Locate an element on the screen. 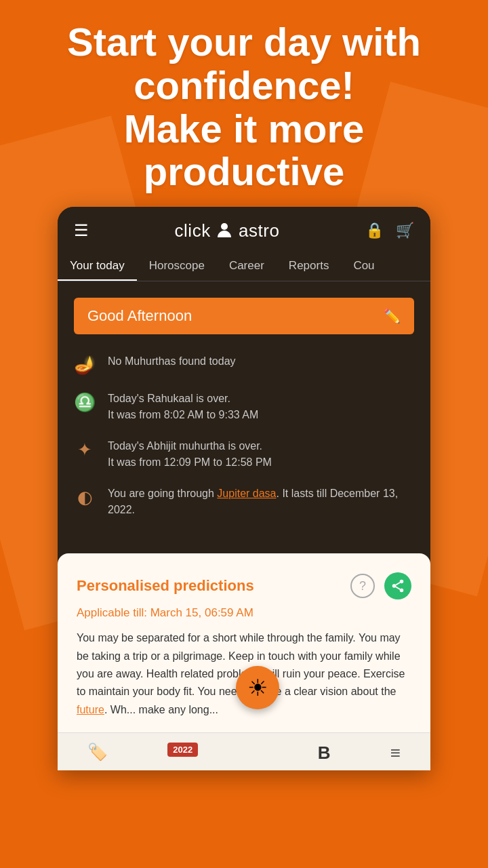 The width and height of the screenshot is (488, 868). year-badge: 2022 is located at coordinates (183, 750).